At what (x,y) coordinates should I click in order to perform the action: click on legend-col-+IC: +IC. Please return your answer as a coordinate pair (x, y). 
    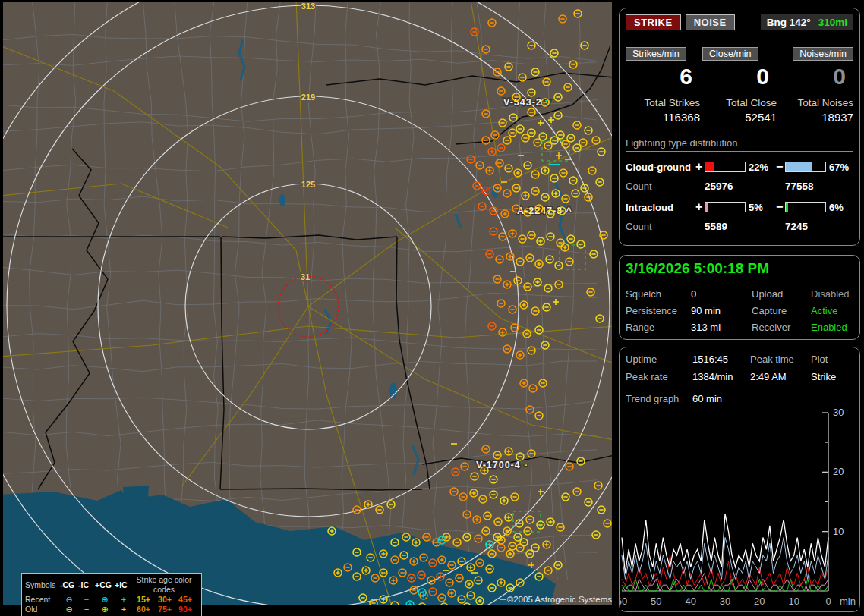
    Looking at the image, I should click on (124, 586).